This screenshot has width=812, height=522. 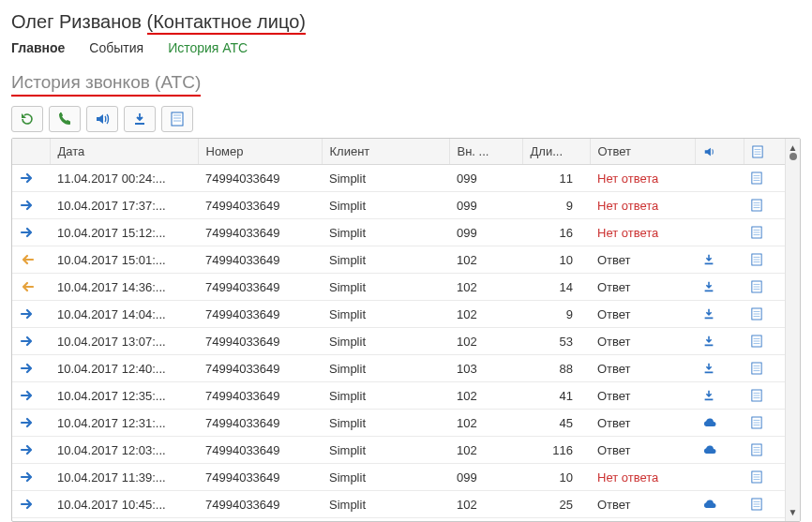 What do you see at coordinates (556, 232) in the screenshot?
I see `cell-duration: 16` at bounding box center [556, 232].